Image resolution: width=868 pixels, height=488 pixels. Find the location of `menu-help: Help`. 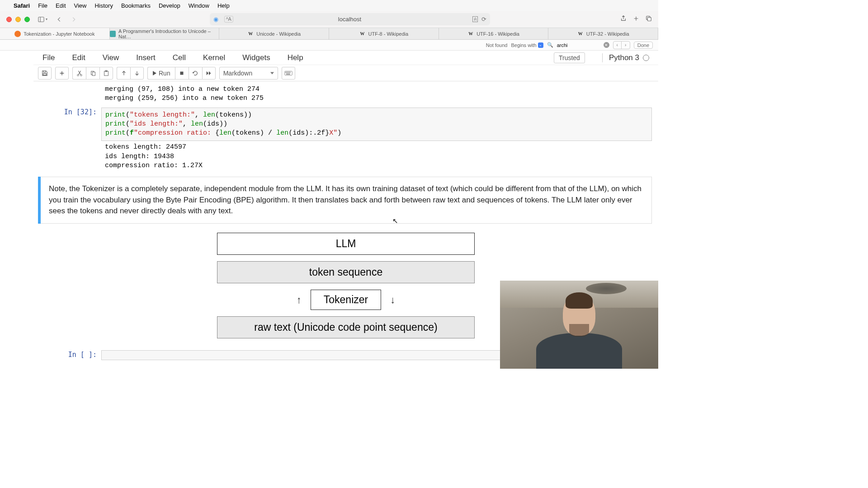

menu-help: Help is located at coordinates (223, 5).